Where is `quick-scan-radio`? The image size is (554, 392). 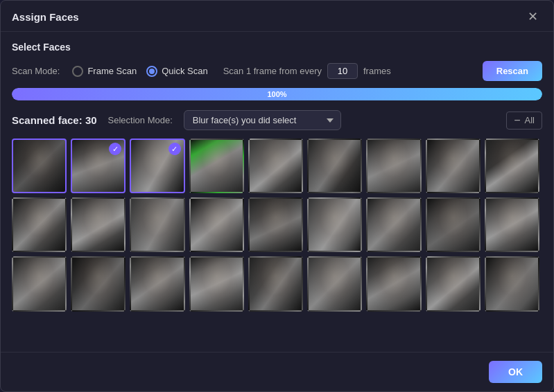 quick-scan-radio is located at coordinates (152, 71).